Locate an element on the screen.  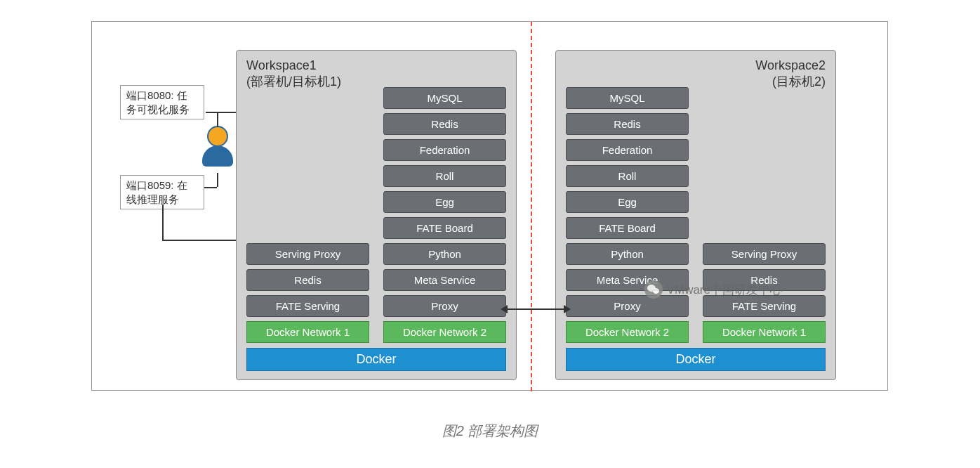
proxy-connection-line is located at coordinates (536, 309).